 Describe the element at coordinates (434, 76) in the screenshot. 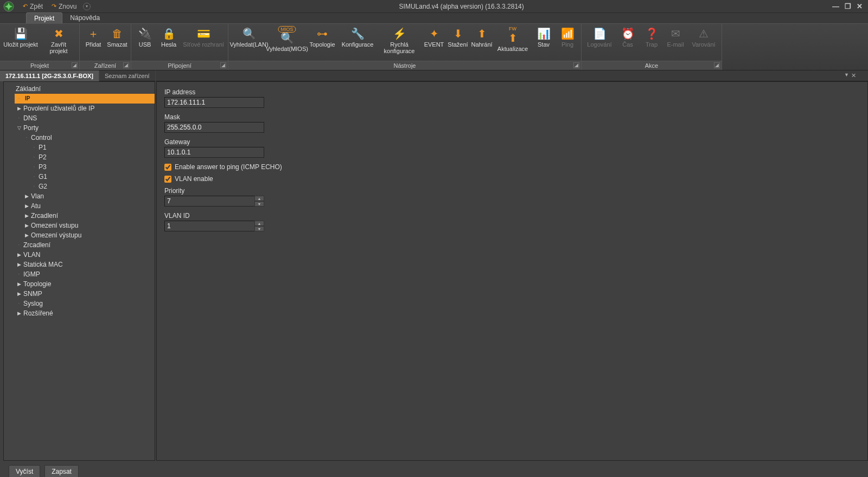

I see `document-tabs: 172.16.111.1 [2G-2S.3.0.F-BOX]Seznam zař…` at that location.